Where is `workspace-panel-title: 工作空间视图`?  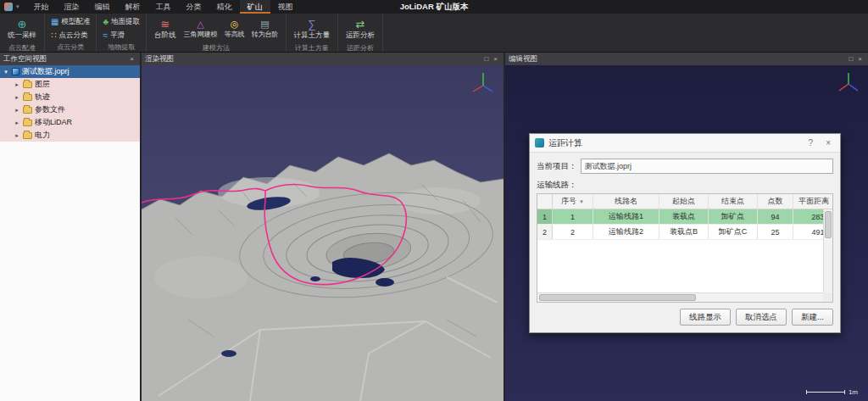 workspace-panel-title: 工作空间视图 is located at coordinates (25, 59).